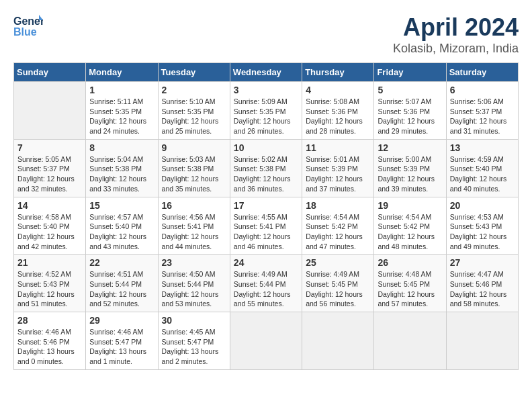  I want to click on day-number: 1, so click(122, 90).